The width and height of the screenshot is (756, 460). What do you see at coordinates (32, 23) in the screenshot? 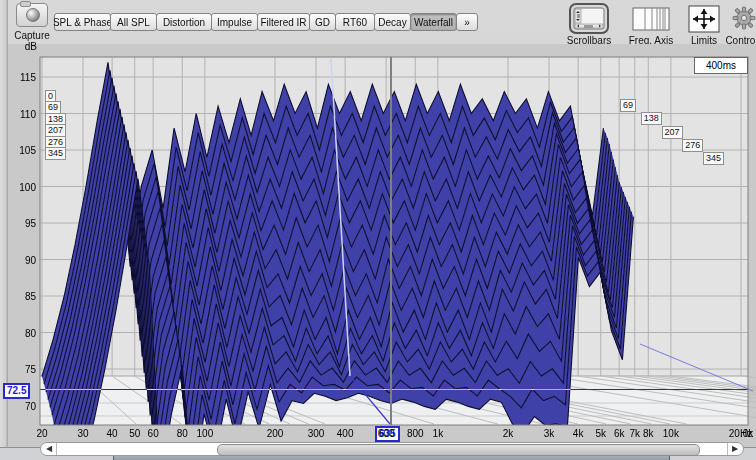
I see `capture-button: Capture` at bounding box center [32, 23].